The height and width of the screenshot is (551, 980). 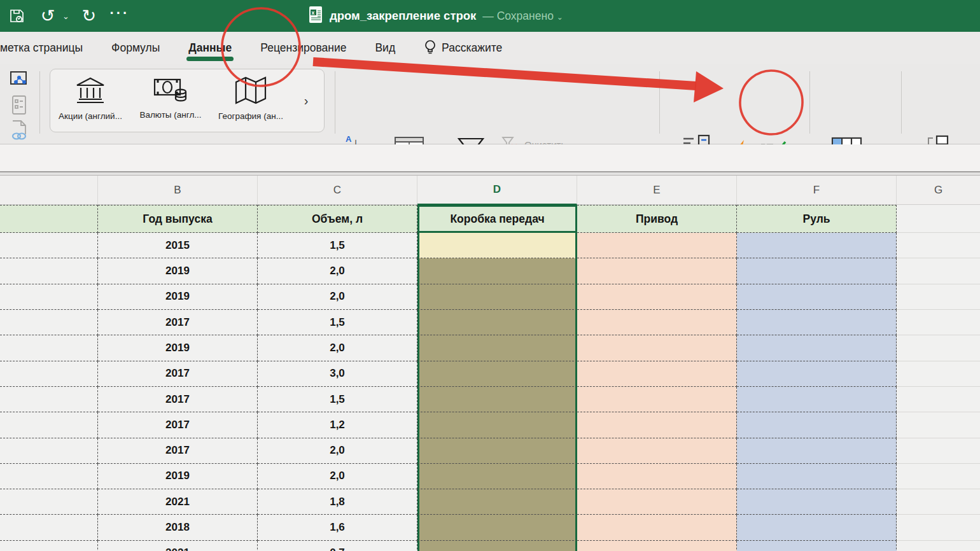 I want to click on cell-header-gearbox-selected: Коробка передач, so click(x=498, y=219).